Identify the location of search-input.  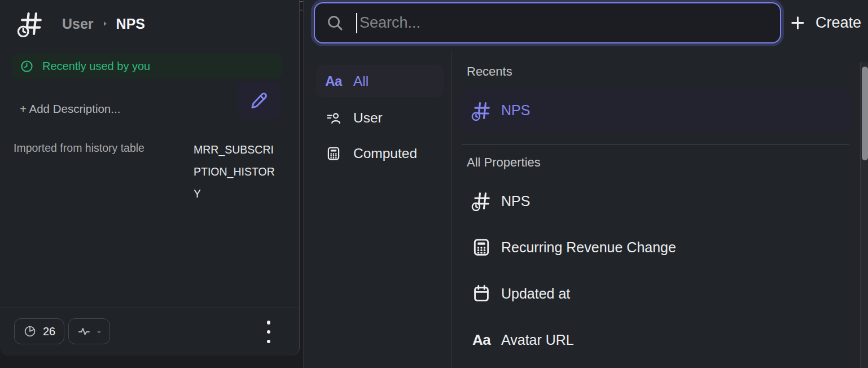
(569, 23).